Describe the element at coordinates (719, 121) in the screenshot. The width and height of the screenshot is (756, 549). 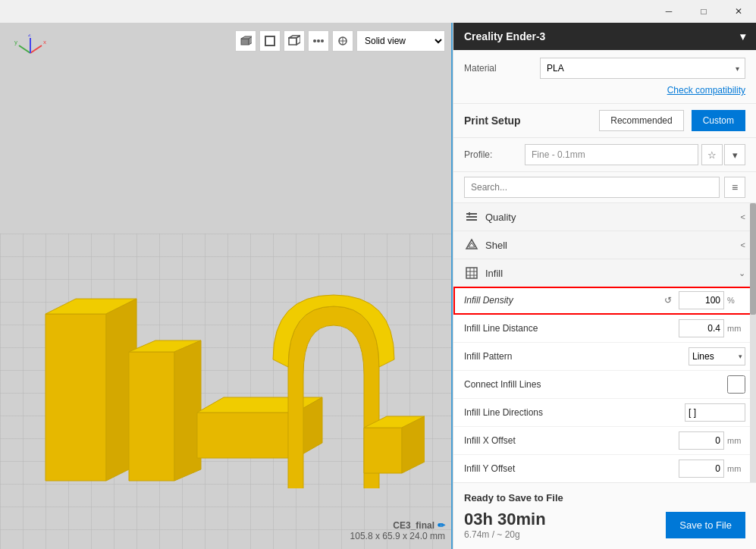
I see `tab-custom: Custom` at that location.